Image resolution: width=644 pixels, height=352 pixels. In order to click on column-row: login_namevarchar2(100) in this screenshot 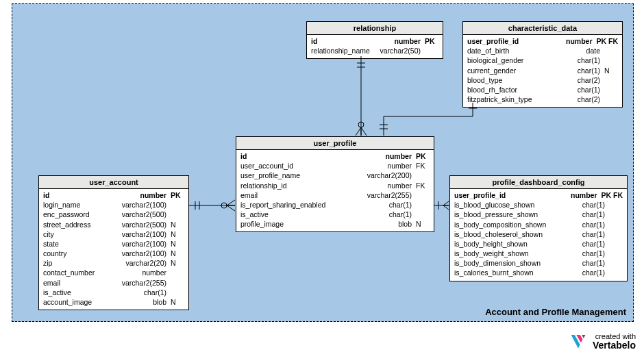, I will do `click(114, 205)`.